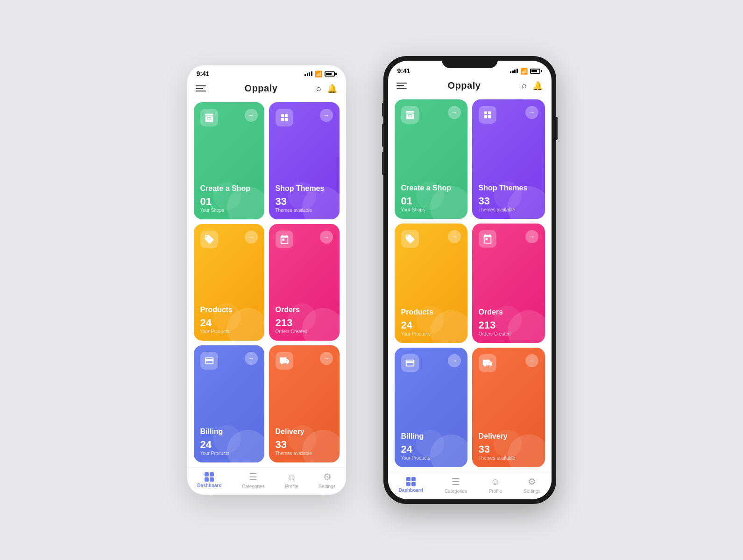 The height and width of the screenshot is (560, 743). Describe the element at coordinates (253, 486) in the screenshot. I see `nav-label-categories: Categories` at that location.